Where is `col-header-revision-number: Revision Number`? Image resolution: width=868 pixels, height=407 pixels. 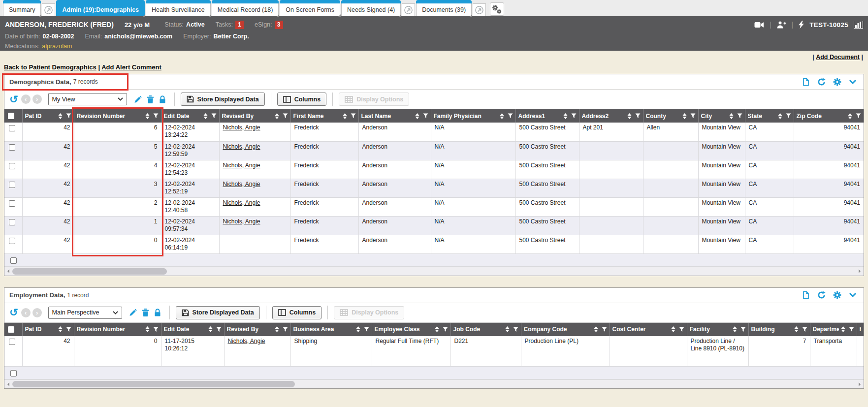
col-header-revision-number: Revision Number is located at coordinates (117, 116).